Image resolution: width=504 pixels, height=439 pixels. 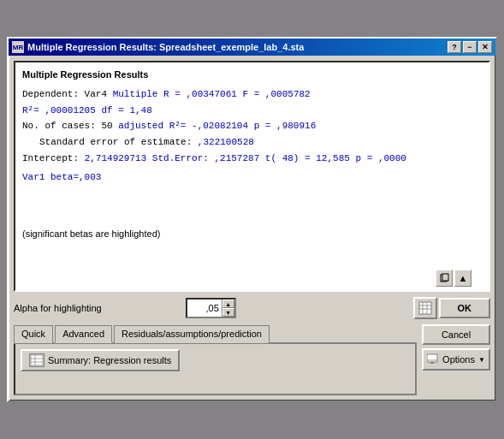 I want to click on alpha-increment: ▲, so click(x=228, y=304).